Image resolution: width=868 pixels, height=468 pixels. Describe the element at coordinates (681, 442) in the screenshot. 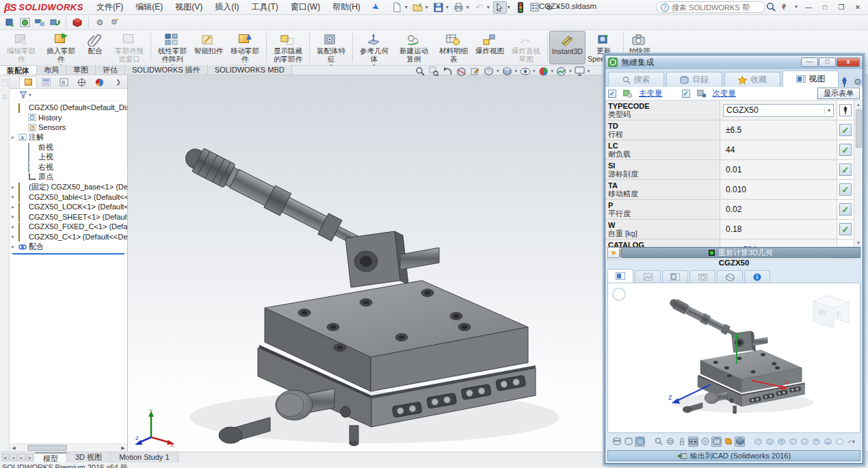

I see `preview-pan-icon` at that location.